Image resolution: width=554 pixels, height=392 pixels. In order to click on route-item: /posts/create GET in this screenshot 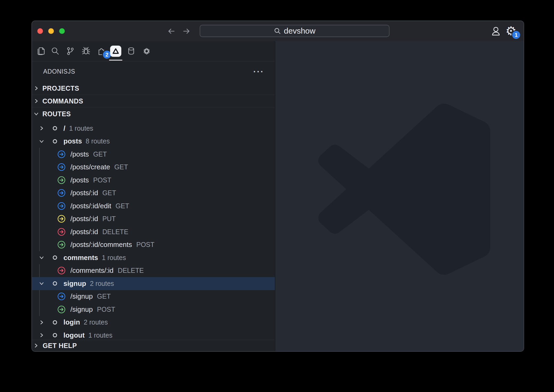, I will do `click(154, 167)`.